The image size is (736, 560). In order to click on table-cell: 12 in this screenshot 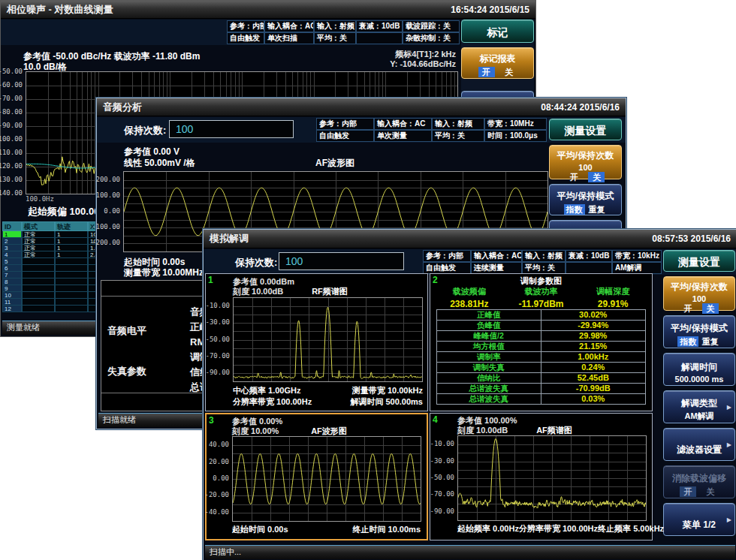, I will do `click(12, 309)`.